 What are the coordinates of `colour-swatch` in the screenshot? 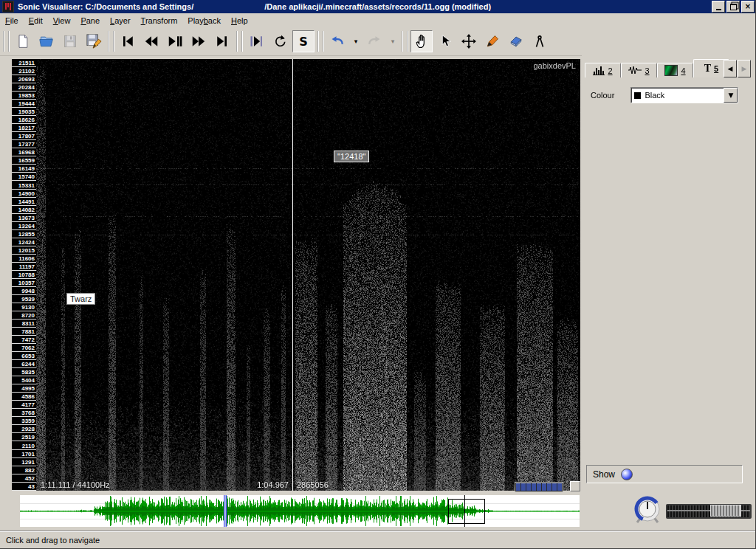 It's located at (638, 96).